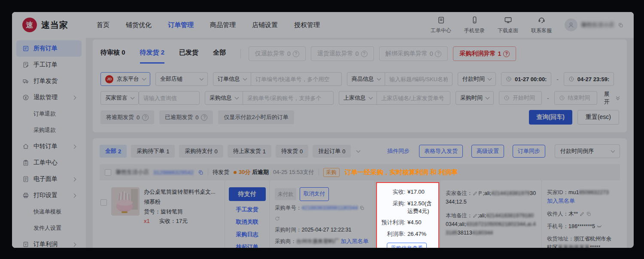 The height and width of the screenshot is (259, 644). Describe the element at coordinates (438, 54) in the screenshot. I see `help-icon` at that location.